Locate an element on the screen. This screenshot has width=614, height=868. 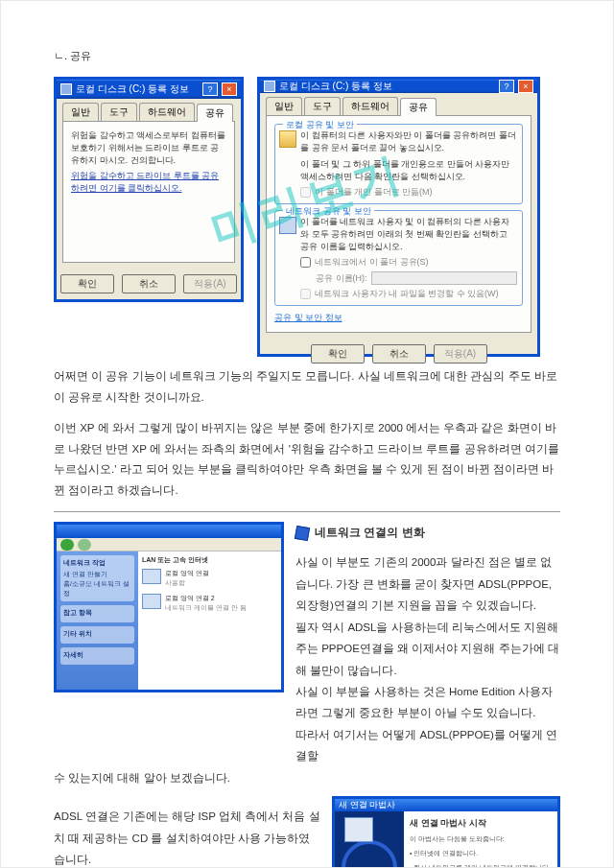
details-panel: 자세히 is located at coordinates (98, 656).